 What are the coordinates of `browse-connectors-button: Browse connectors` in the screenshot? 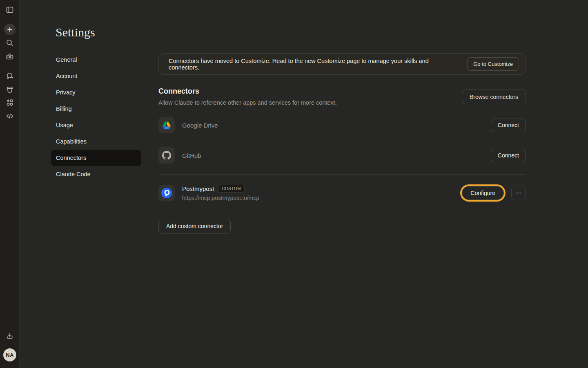 It's located at (494, 97).